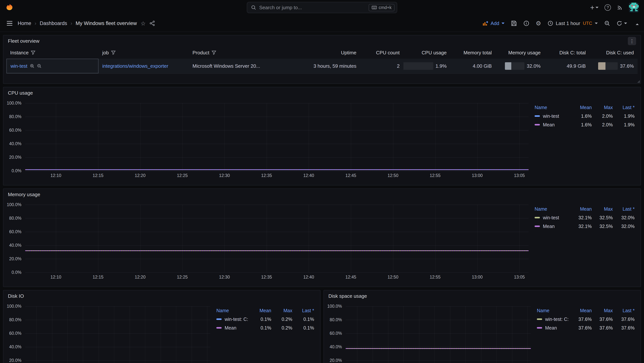 The height and width of the screenshot is (363, 644). What do you see at coordinates (135, 66) in the screenshot?
I see `job-link: integrations/windows_exporter` at bounding box center [135, 66].